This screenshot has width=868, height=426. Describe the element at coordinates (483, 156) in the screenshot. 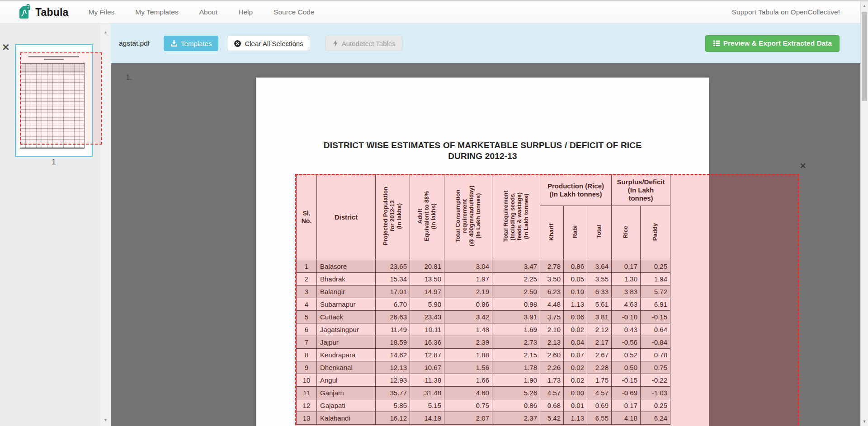

I see `document-title-line2: DURING 2012-13` at that location.